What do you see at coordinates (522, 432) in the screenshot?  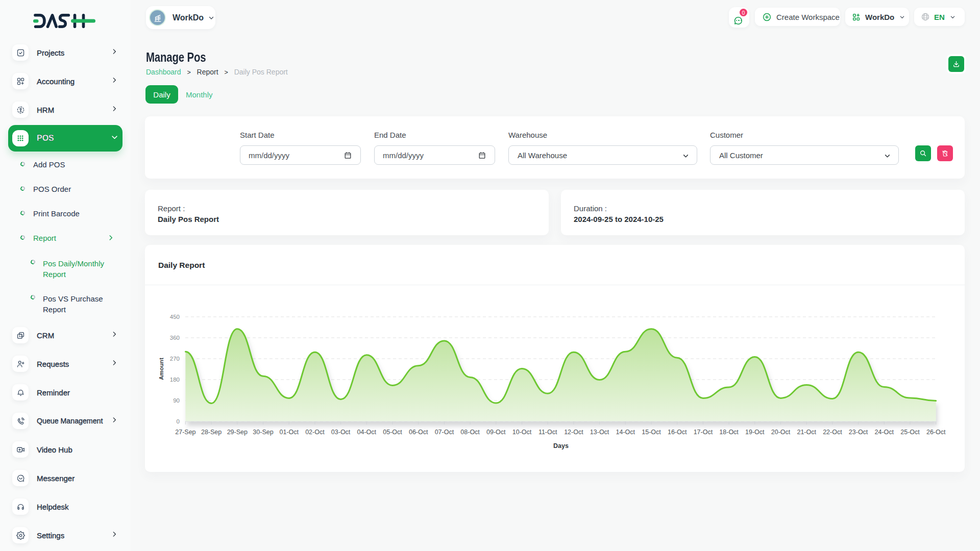 I see `svg-text: 10-Oct` at bounding box center [522, 432].